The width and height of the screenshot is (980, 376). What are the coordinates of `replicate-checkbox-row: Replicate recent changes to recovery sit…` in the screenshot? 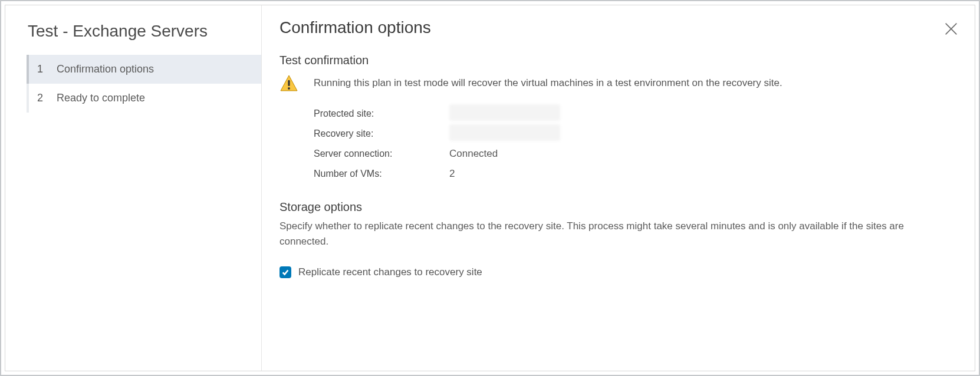 It's located at (618, 272).